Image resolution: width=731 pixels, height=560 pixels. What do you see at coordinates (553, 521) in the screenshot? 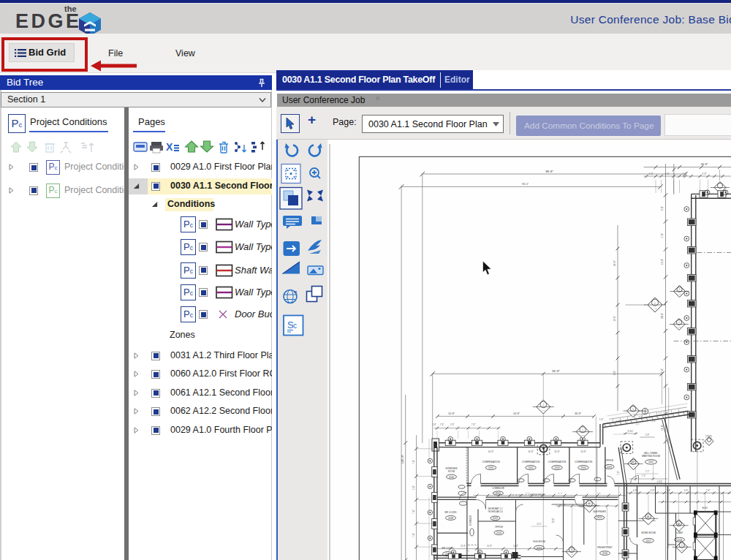
I see `svg-text: 29'-8″` at bounding box center [553, 521].